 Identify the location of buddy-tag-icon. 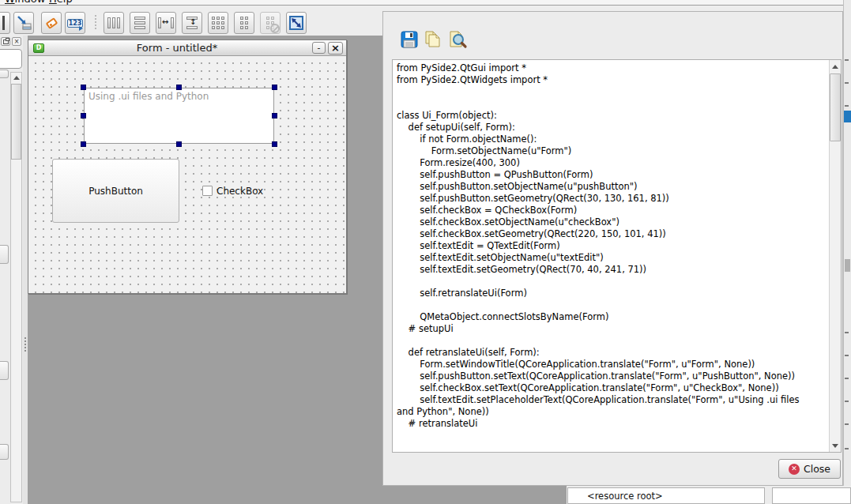
(51, 24).